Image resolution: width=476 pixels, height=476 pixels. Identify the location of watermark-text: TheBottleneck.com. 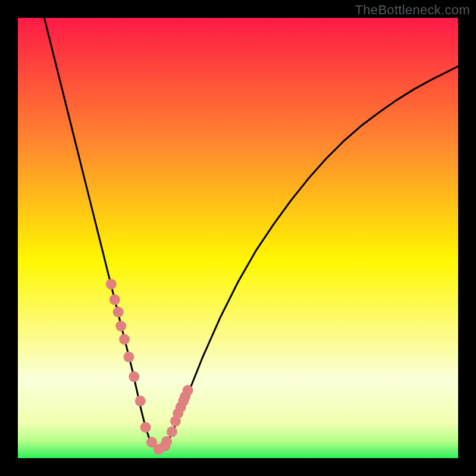
(413, 10).